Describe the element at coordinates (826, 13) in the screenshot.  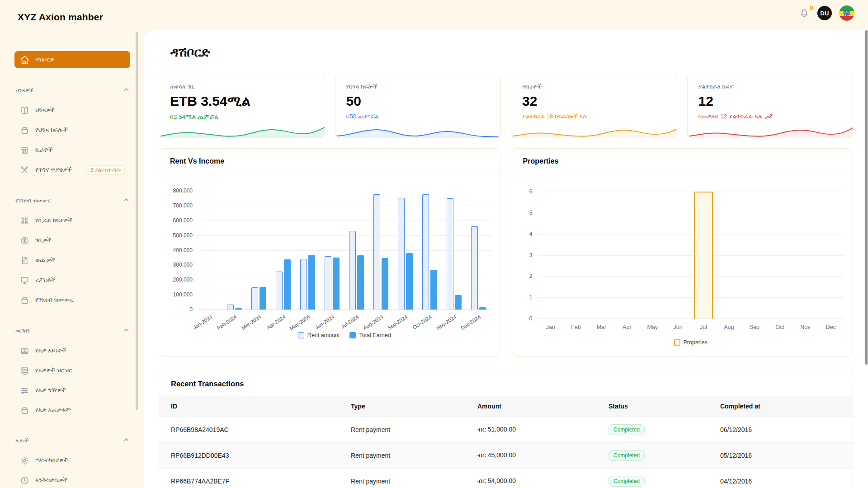
I see `header-actions: 0 DU` at that location.